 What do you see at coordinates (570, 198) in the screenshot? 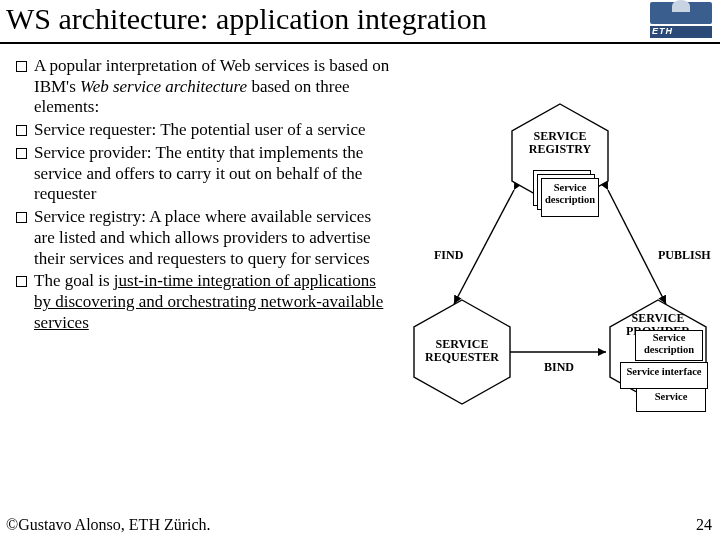
I see `service-desc-stack-front: Service description` at bounding box center [570, 198].